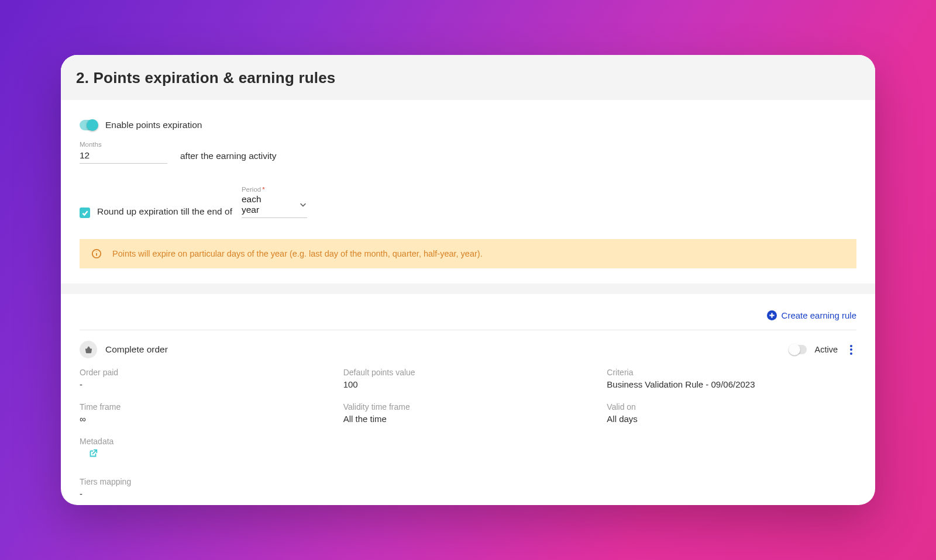 The height and width of the screenshot is (560, 936). What do you see at coordinates (731, 419) in the screenshot?
I see `valid-on-value: All days` at bounding box center [731, 419].